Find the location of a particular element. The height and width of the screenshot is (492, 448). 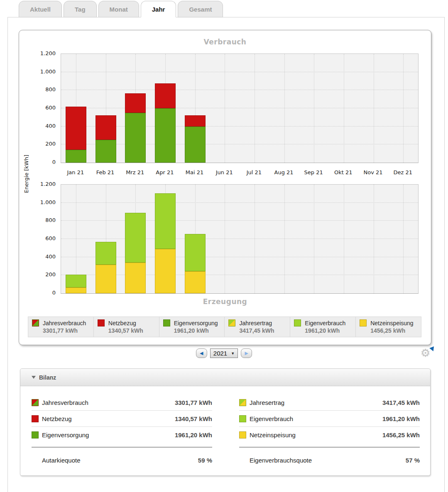

legend-item-jahresertrag: Jahresertrag 3417,45 kWh is located at coordinates (257, 327).